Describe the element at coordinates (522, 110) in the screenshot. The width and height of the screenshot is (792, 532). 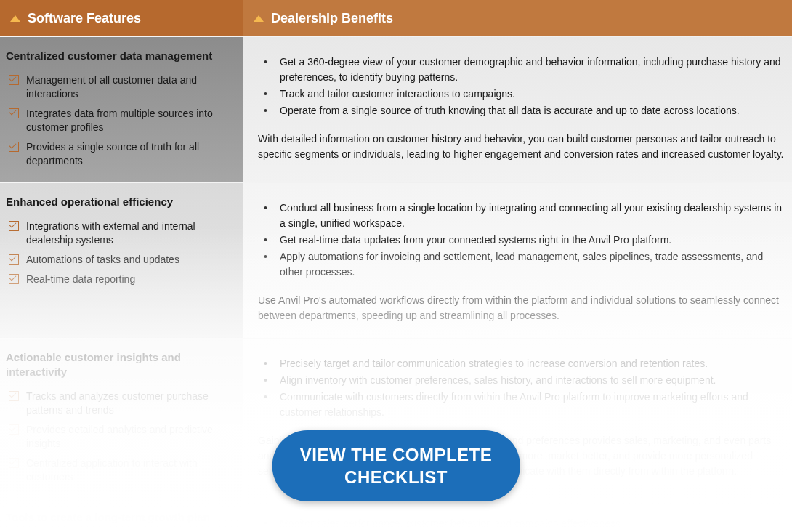
I see `list-item: Operate from a single source of truth kn…` at that location.